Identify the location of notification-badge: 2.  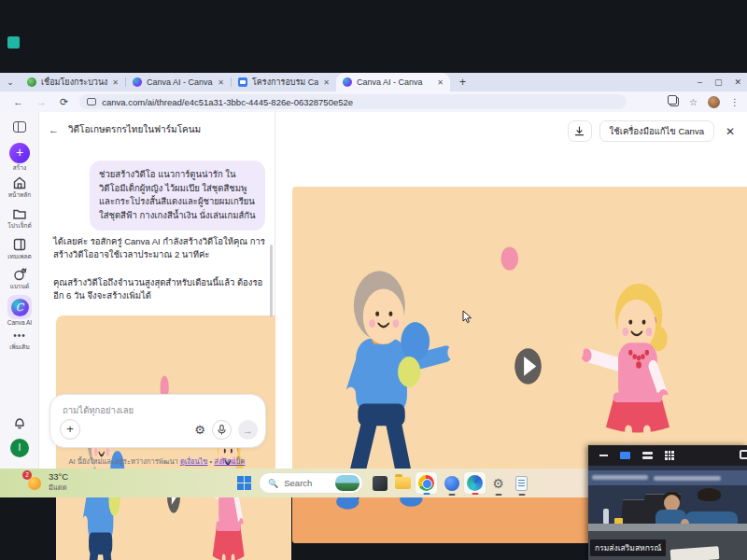
(27, 475).